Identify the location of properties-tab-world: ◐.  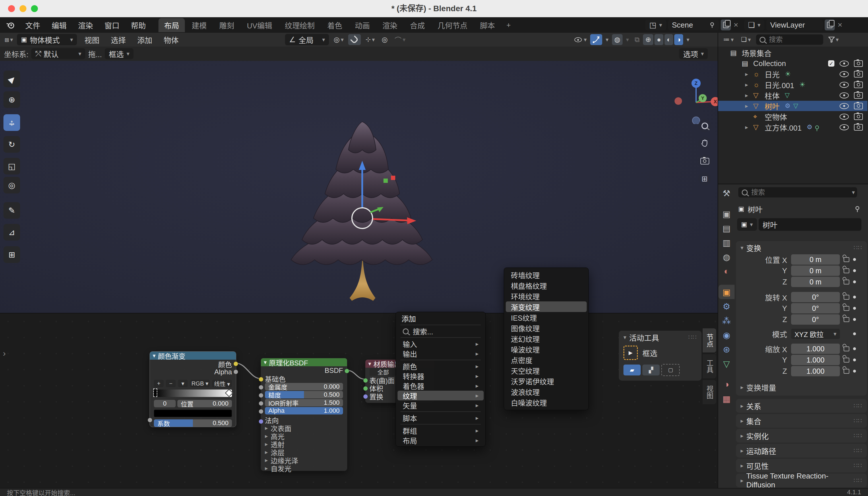
(726, 271).